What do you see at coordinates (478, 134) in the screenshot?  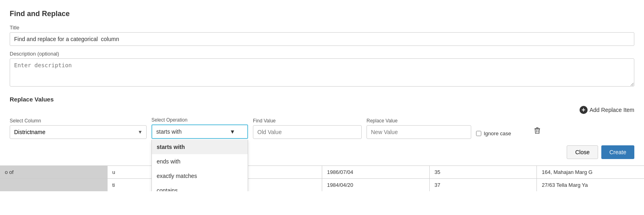 I see `ignore-case-checkbox` at bounding box center [478, 134].